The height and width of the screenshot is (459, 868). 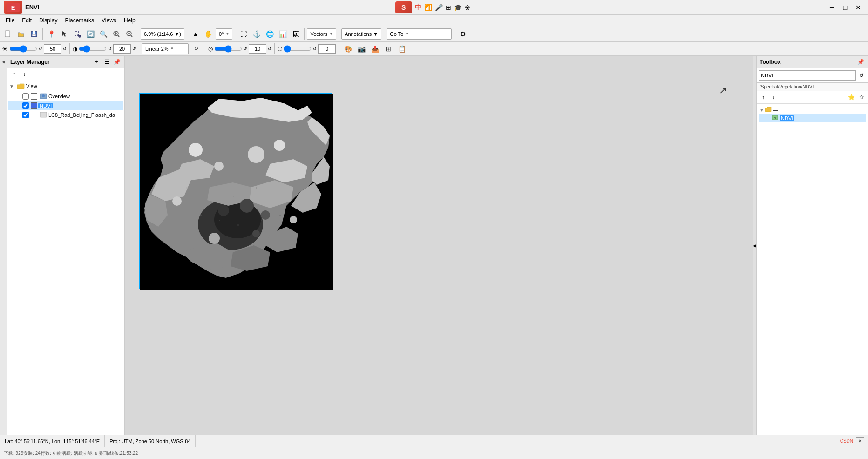 What do you see at coordinates (157, 49) in the screenshot?
I see `stretch-value: Linear 2%` at bounding box center [157, 49].